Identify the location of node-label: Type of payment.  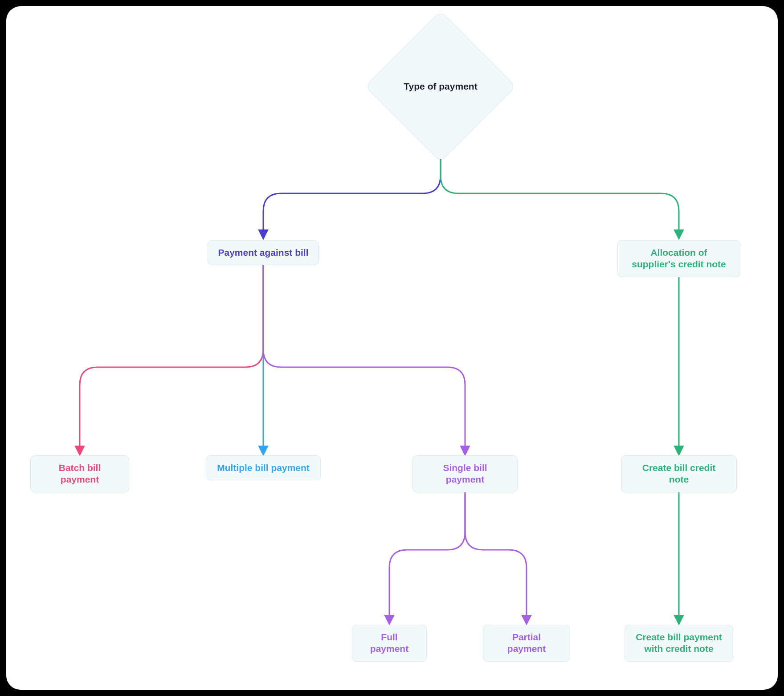
(440, 86).